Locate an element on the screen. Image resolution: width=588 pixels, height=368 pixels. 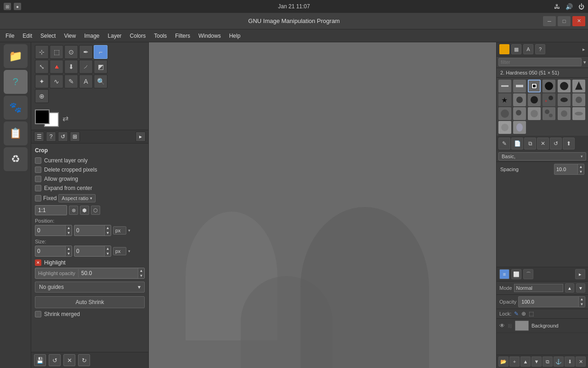
brush-cell-7: ★ is located at coordinates (505, 100).